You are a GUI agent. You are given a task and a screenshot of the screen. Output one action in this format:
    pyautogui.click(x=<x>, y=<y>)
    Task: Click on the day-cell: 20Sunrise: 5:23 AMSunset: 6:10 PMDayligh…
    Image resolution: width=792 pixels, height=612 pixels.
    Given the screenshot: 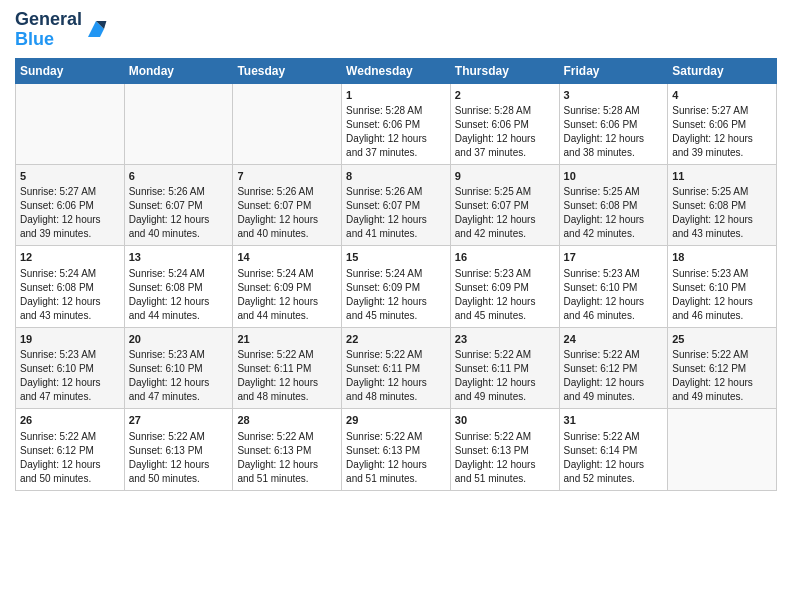 What is the action you would take?
    pyautogui.click(x=178, y=368)
    